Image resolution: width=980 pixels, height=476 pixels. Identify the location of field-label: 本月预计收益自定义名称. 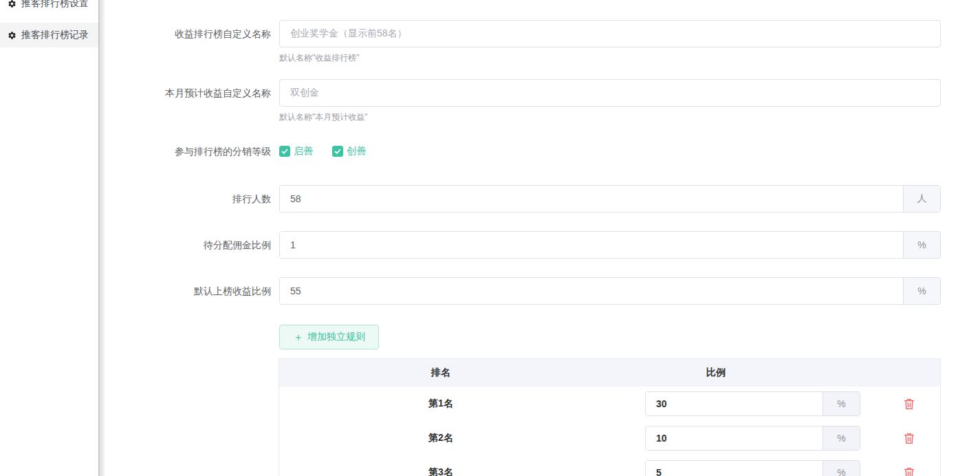
(188, 100).